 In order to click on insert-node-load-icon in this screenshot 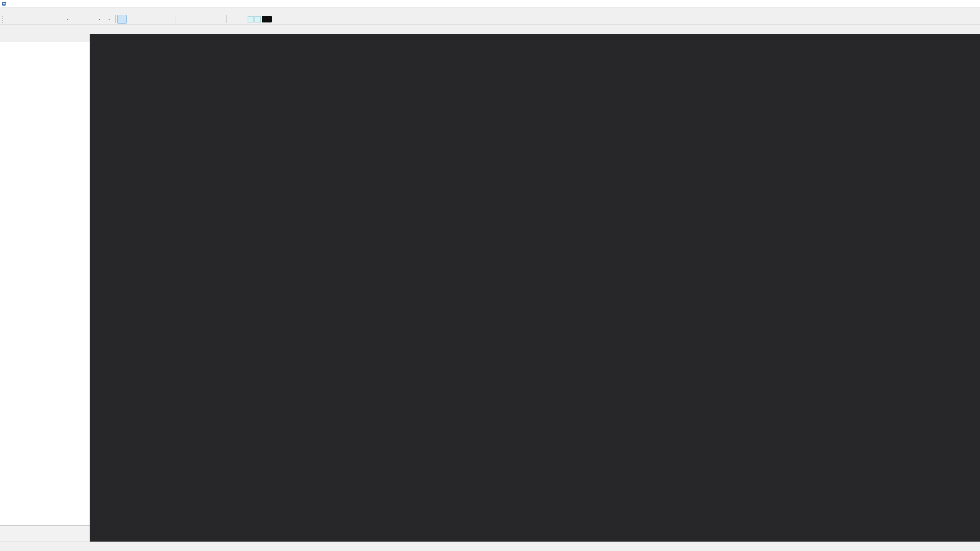, I will do `click(233, 19)`.